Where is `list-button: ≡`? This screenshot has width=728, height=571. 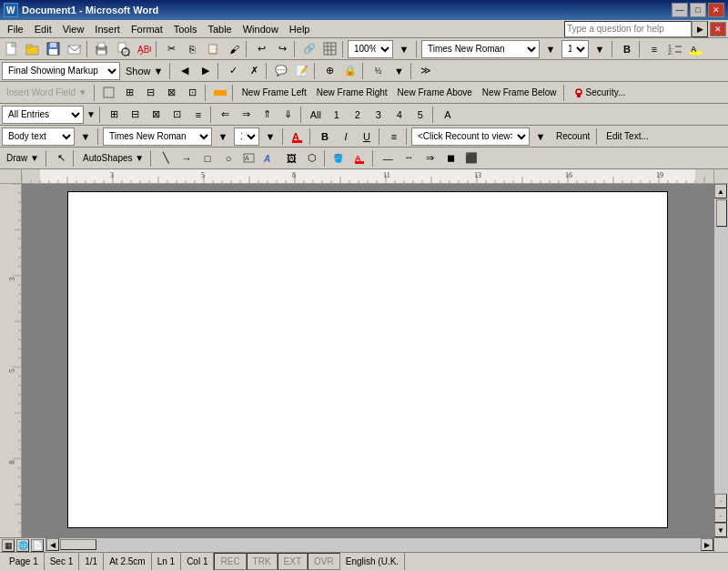
list-button: ≡ is located at coordinates (654, 49).